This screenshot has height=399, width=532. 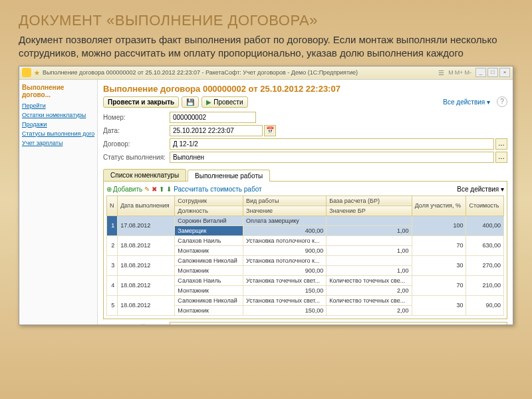 I want to click on table-row: 518.08.2012Сапожников НиколайУстановка т…, so click(x=306, y=301).